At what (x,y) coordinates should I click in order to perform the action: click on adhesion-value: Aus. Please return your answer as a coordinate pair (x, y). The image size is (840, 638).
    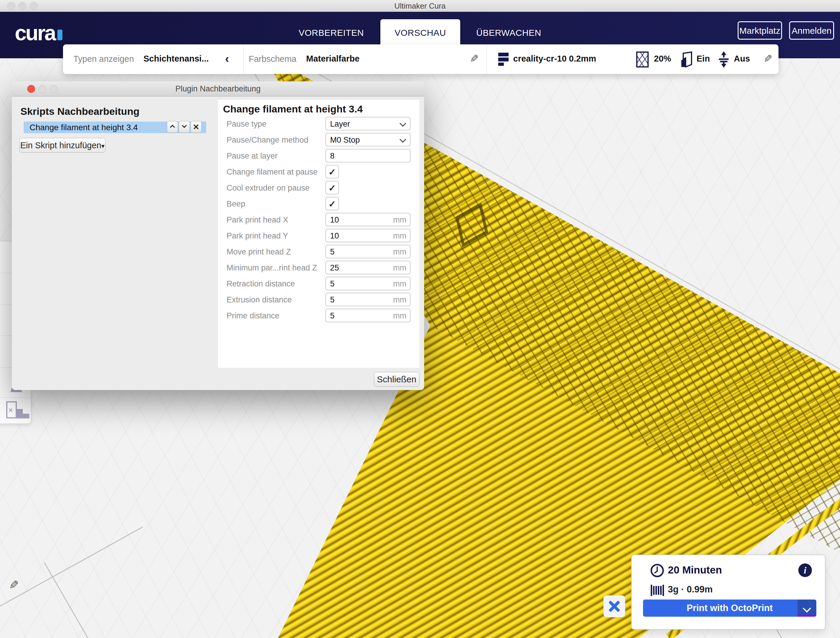
    Looking at the image, I should click on (742, 59).